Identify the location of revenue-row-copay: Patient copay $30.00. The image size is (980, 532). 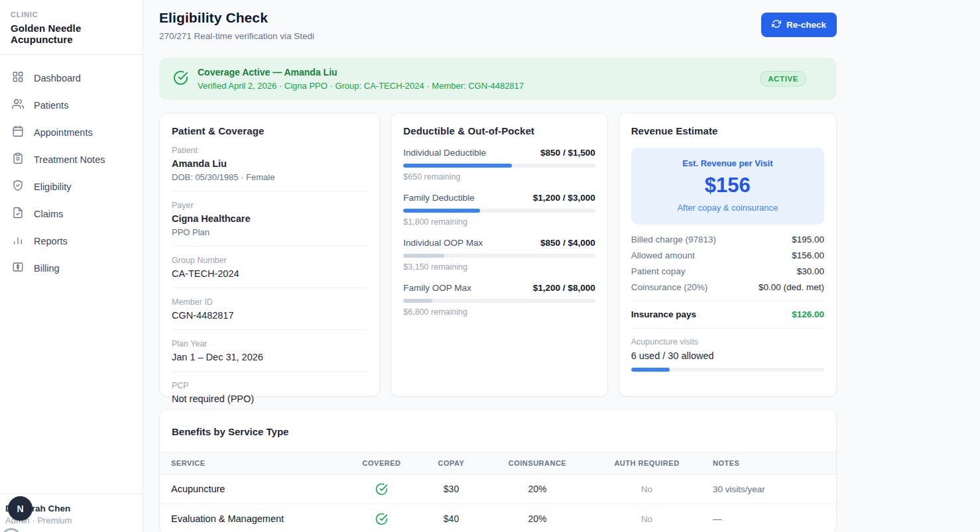
(728, 272).